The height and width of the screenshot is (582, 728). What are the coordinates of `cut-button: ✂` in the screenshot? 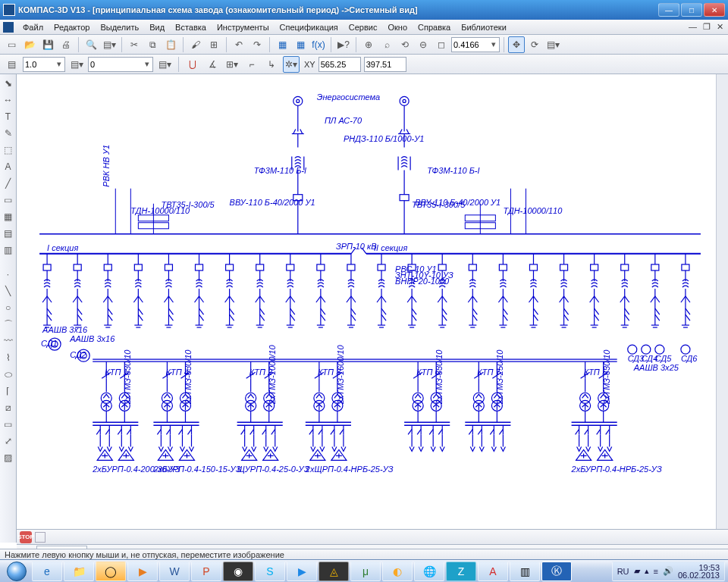 It's located at (134, 45).